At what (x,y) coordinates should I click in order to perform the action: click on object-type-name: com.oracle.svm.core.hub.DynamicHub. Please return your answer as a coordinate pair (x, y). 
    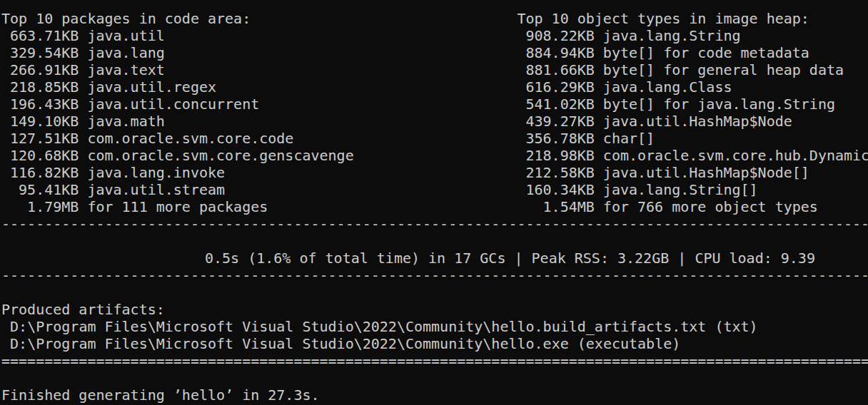
    Looking at the image, I should click on (735, 155).